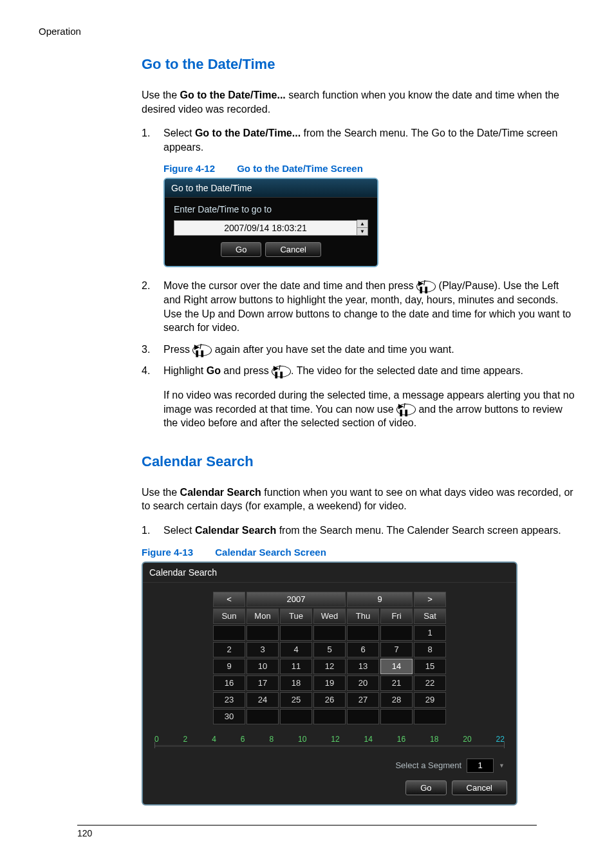 Image resolution: width=614 pixels, height=868 pixels. What do you see at coordinates (396, 666) in the screenshot?
I see `calendar-day: 14` at bounding box center [396, 666].